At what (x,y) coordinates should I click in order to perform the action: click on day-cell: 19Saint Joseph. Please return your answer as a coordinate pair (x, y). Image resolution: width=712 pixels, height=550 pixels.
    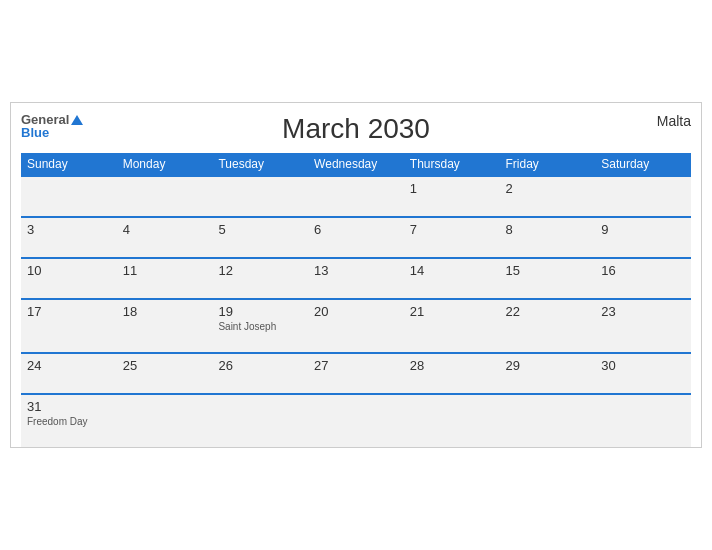
    Looking at the image, I should click on (260, 326).